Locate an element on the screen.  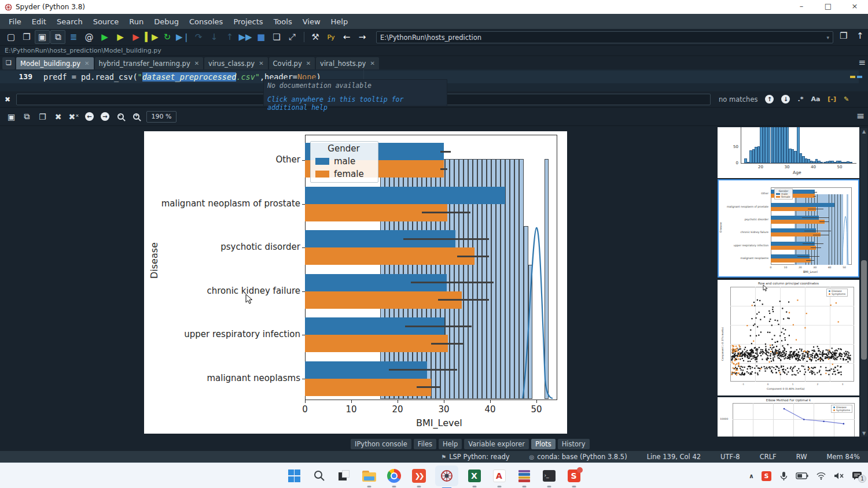
python-path-icon: Py is located at coordinates (331, 37).